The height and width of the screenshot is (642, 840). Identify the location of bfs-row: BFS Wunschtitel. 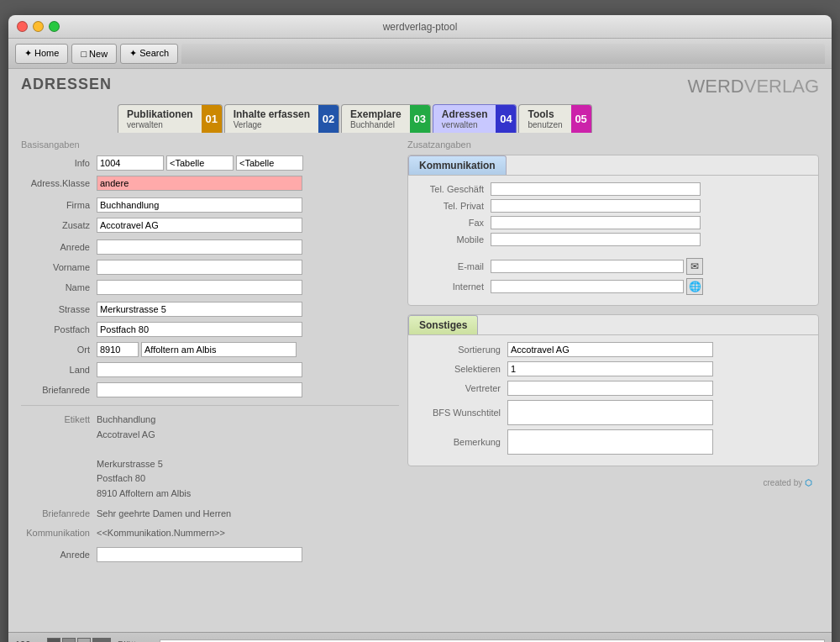
(613, 413).